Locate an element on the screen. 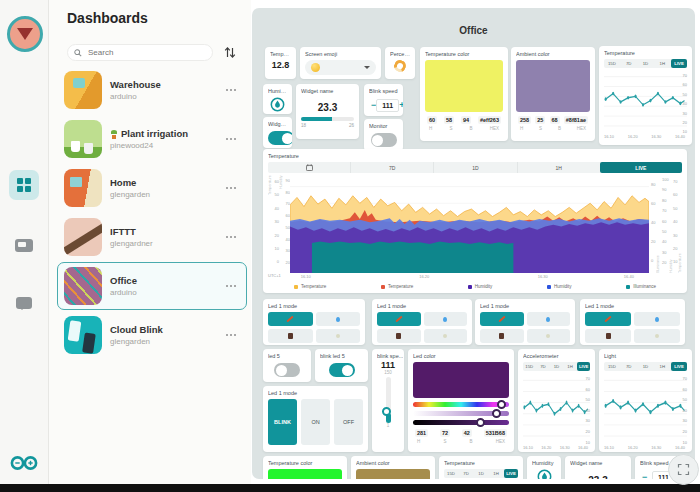 The height and width of the screenshot is (492, 700). chat-icon is located at coordinates (24, 303).